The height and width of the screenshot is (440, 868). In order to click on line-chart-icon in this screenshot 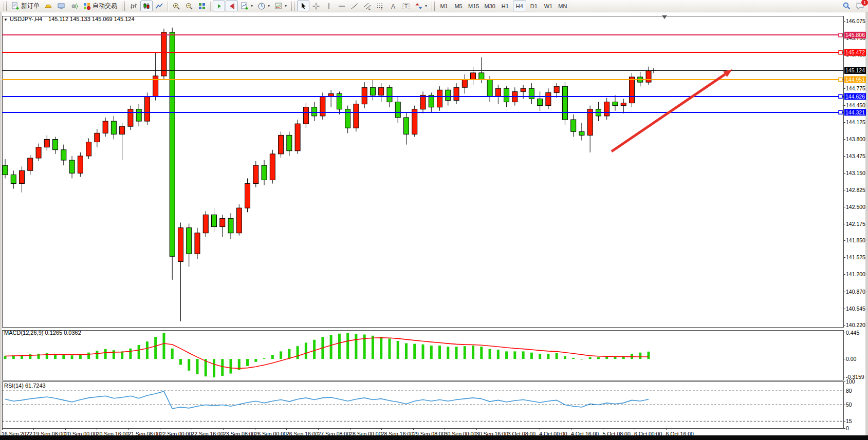, I will do `click(159, 6)`.